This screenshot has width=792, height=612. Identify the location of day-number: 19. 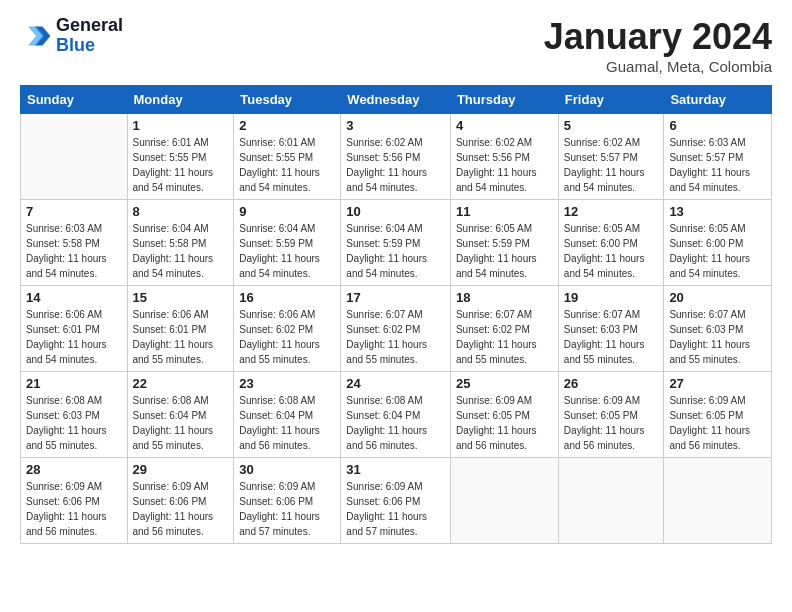
(612, 298).